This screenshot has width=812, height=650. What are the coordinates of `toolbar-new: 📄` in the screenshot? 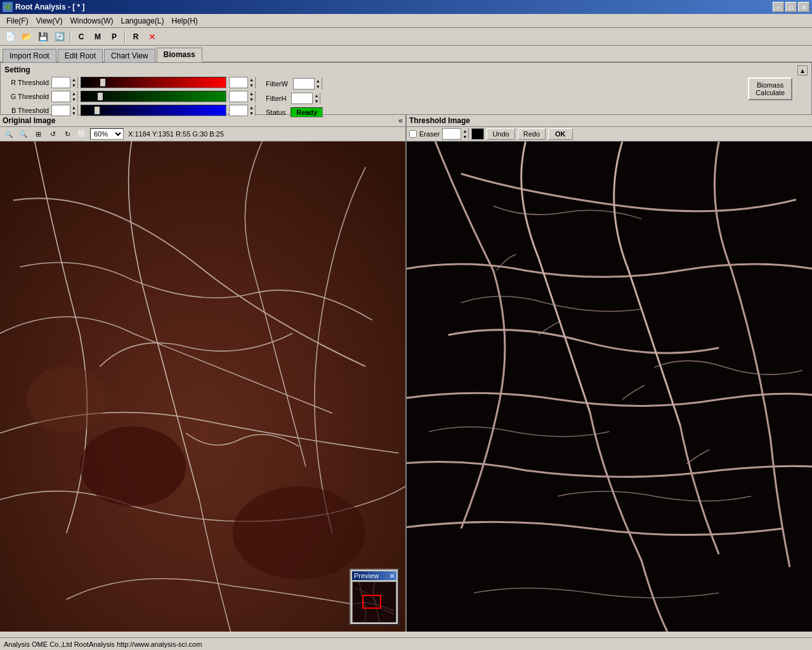 It's located at (10, 37).